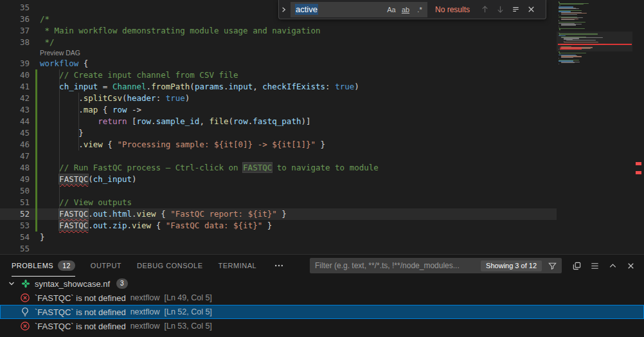 Image resolution: width=644 pixels, height=337 pixels. What do you see at coordinates (15, 191) in the screenshot?
I see `line-number: 50` at bounding box center [15, 191].